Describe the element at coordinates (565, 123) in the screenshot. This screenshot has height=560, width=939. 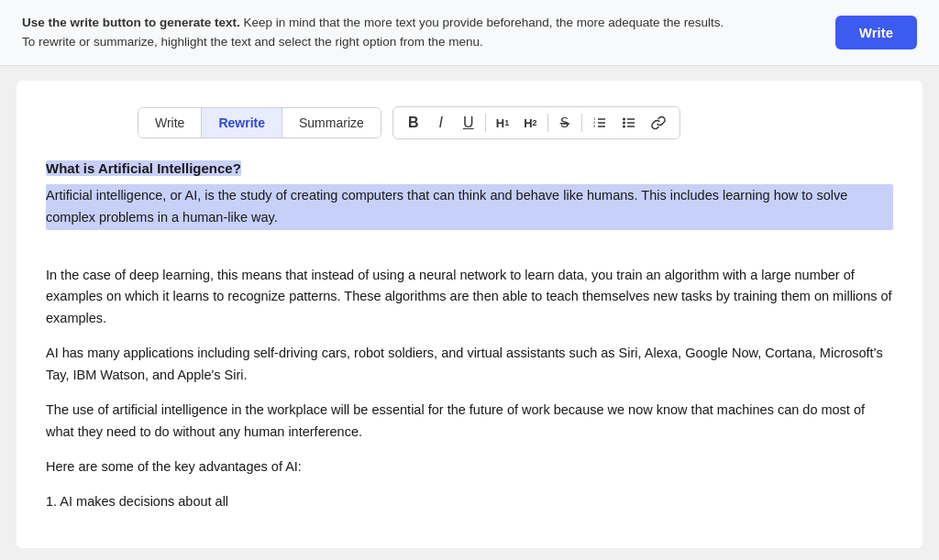
I see `strikethrough-button: S̶` at that location.